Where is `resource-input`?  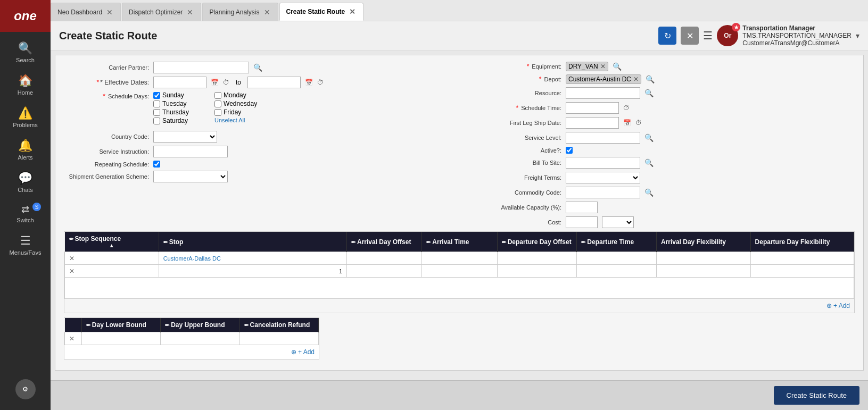
resource-input is located at coordinates (603, 93).